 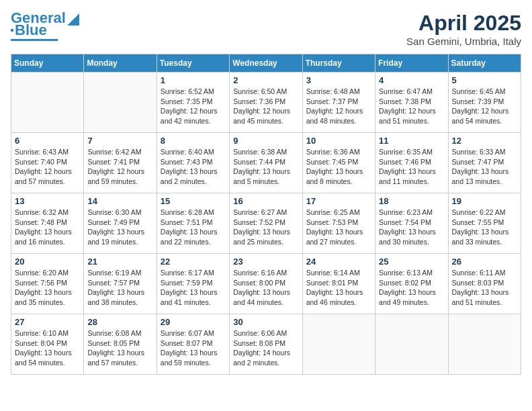 I want to click on logo-text2: Blue, so click(x=31, y=30).